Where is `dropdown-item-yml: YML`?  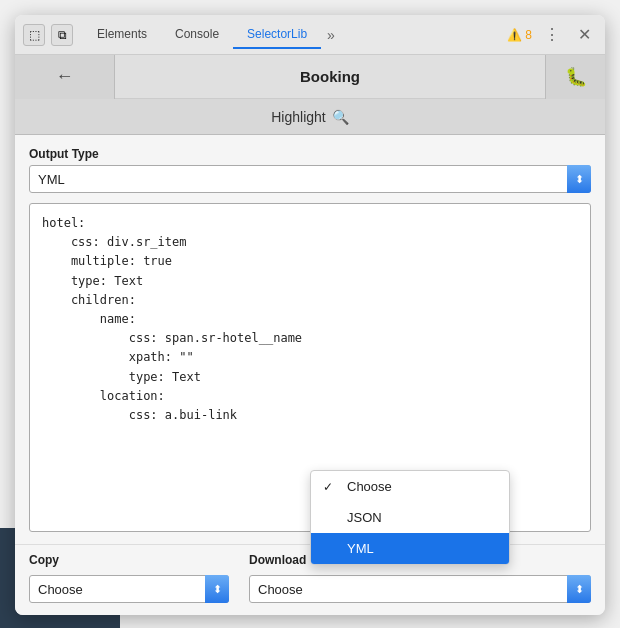 dropdown-item-yml: YML is located at coordinates (410, 548).